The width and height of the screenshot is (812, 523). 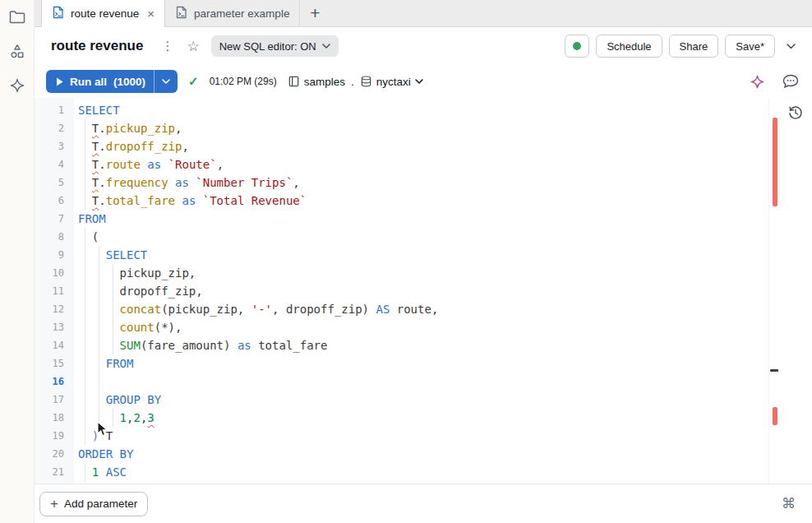 What do you see at coordinates (233, 13) in the screenshot?
I see `tab-parameter-example: parameter example` at bounding box center [233, 13].